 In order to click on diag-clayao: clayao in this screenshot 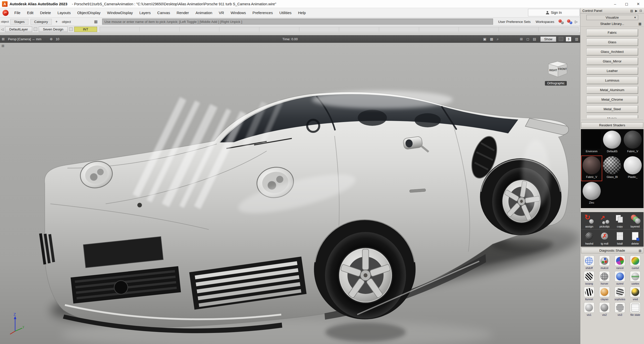, I will do `click(604, 294)`.